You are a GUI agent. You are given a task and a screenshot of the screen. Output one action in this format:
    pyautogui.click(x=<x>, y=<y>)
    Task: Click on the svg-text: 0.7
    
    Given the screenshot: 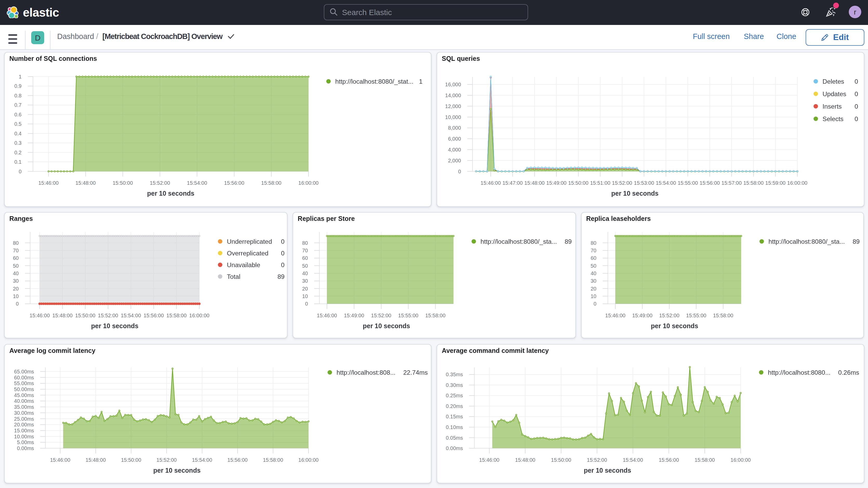 What is the action you would take?
    pyautogui.click(x=18, y=104)
    